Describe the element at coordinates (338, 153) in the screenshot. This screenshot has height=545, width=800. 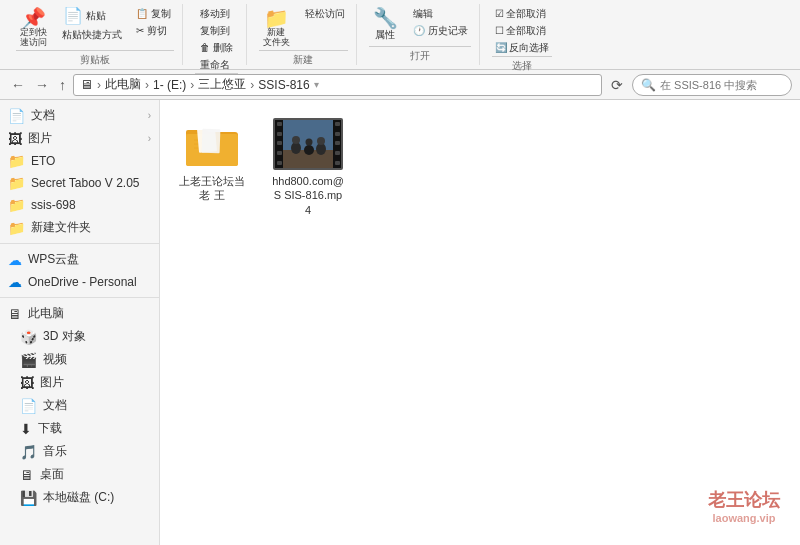
I see `film-hole-r4` at that location.